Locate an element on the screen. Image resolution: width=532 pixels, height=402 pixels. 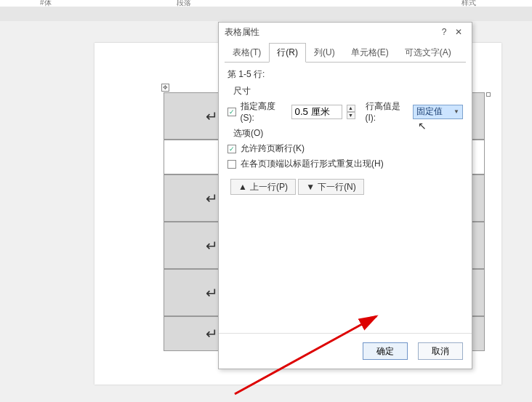
row-height-mode-select: 固定值 ▼ is located at coordinates (438, 112).